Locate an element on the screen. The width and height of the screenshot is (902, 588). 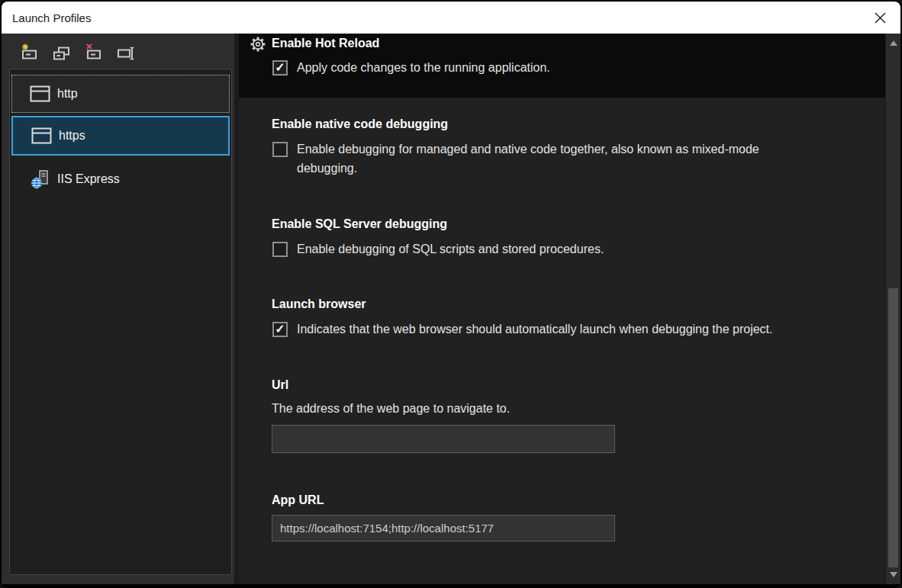
profile-item-http: http is located at coordinates (121, 94).